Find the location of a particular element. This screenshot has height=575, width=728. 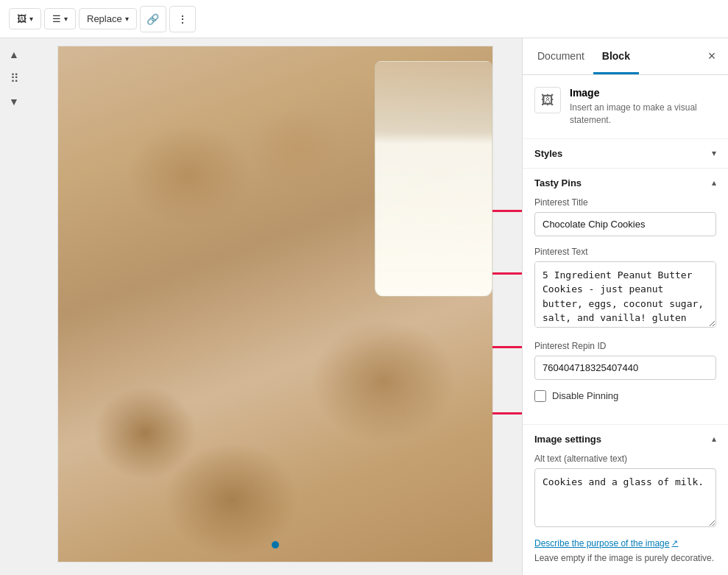

move-down-btn: ▼ is located at coordinates (14, 102).